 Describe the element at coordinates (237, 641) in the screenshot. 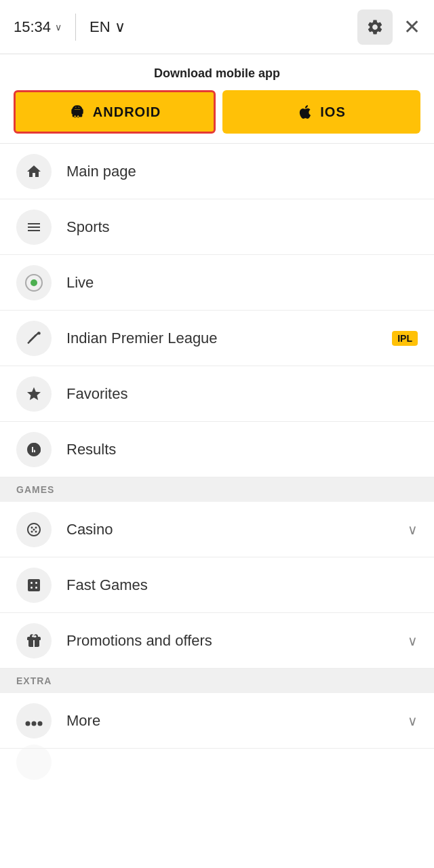

I see `promotions-label: Promotions and offers` at that location.